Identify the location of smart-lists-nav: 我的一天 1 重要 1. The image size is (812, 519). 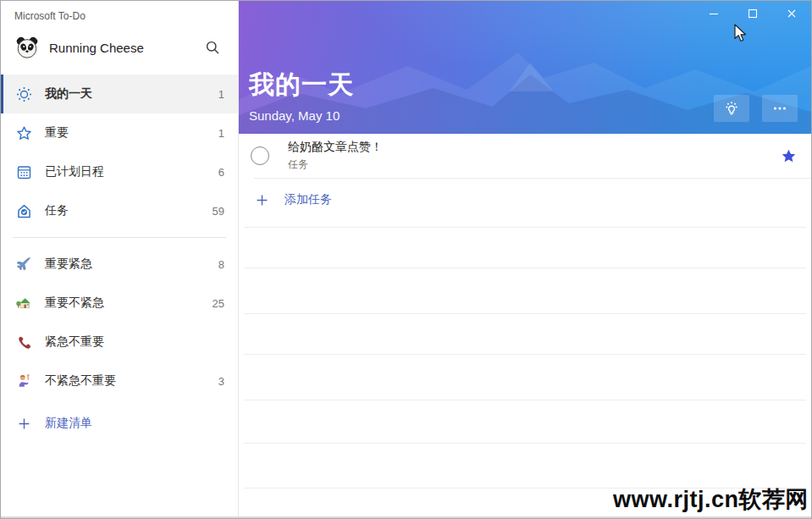
(119, 152).